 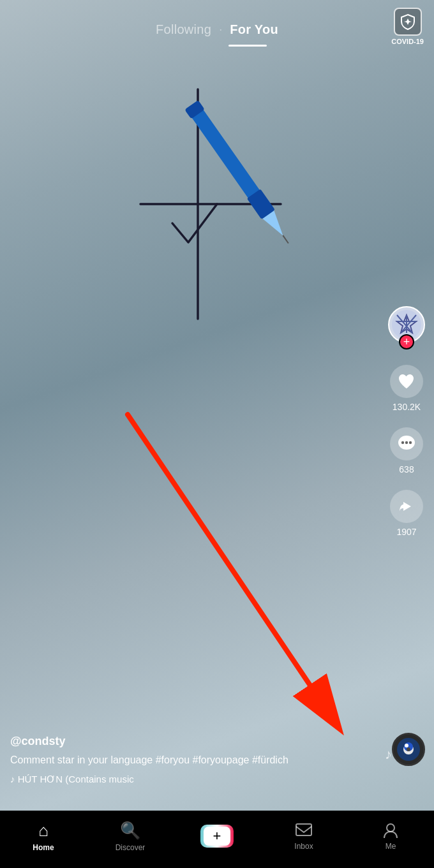 What do you see at coordinates (407, 451) in the screenshot?
I see `comment-action: 638` at bounding box center [407, 451].